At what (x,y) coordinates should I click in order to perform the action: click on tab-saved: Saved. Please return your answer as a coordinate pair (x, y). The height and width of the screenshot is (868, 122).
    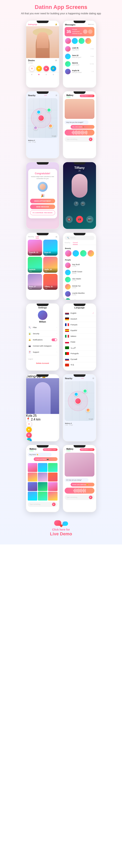
    Looking at the image, I should click on (75, 243).